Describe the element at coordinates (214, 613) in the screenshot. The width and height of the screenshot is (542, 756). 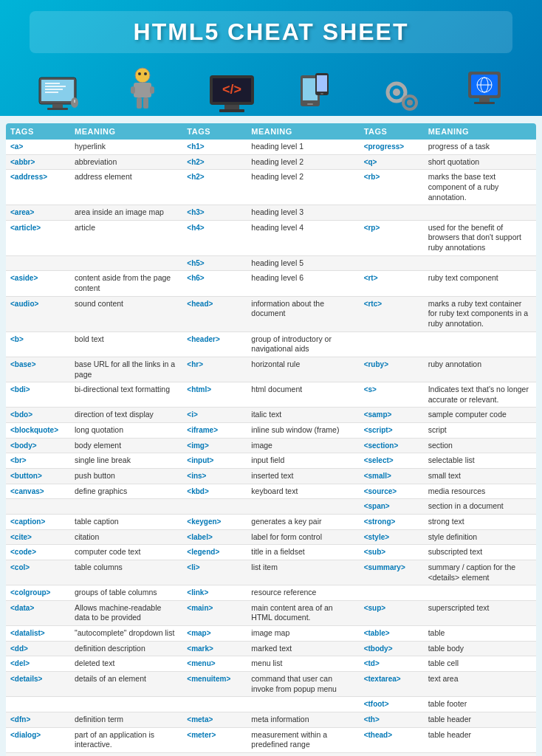
I see `tag-cell: <main>` at that location.